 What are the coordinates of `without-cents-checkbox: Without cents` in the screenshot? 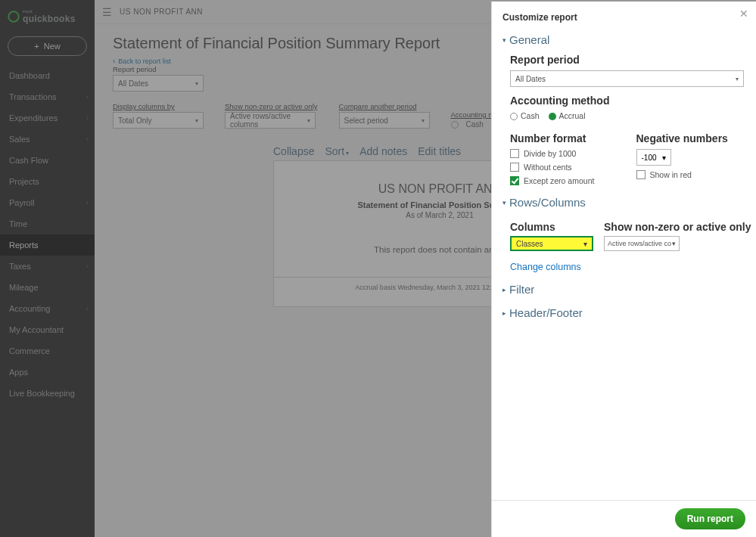 It's located at (565, 167).